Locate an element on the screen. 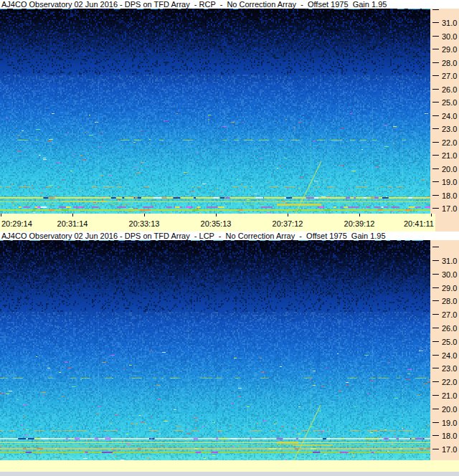  time-tick-label: 20:35:13 is located at coordinates (217, 224).